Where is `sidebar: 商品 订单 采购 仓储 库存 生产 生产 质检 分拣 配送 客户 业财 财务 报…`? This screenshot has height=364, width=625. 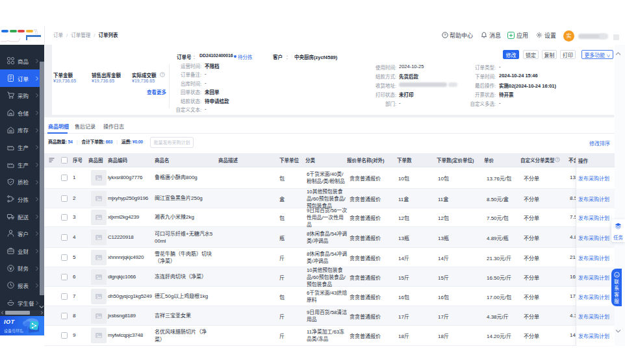 sidebar: 商品 订单 采购 仓储 库存 生产 生产 质检 分拣 配送 客户 业财 财务 报… is located at coordinates (22, 190).